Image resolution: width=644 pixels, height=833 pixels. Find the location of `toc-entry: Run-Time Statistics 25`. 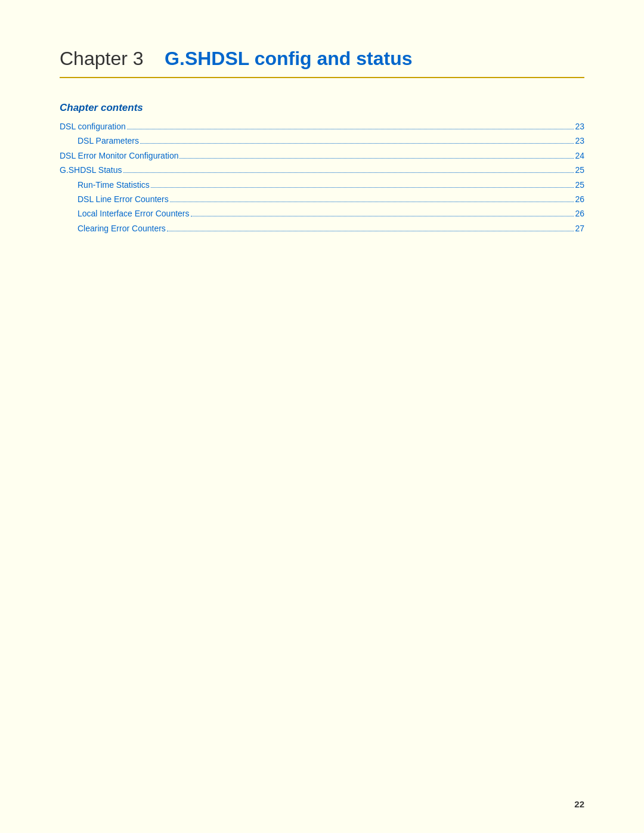

toc-entry: Run-Time Statistics 25 is located at coordinates (322, 185).